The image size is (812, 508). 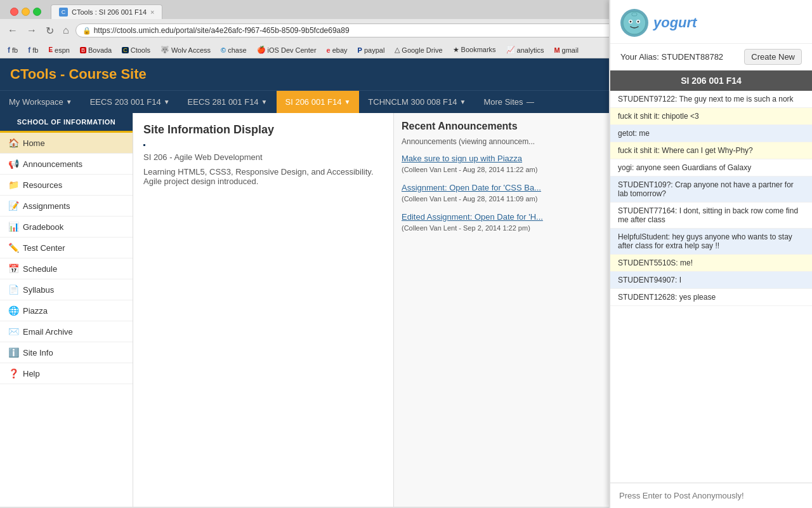 I want to click on tab-title: CTools : SI 206 001 F14, so click(x=109, y=12).